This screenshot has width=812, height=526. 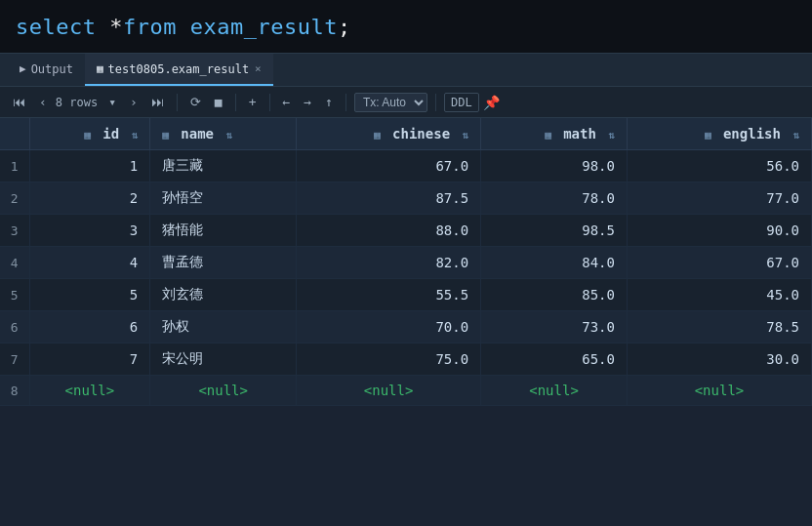 I want to click on cell-chinese: 82.0, so click(x=388, y=263).